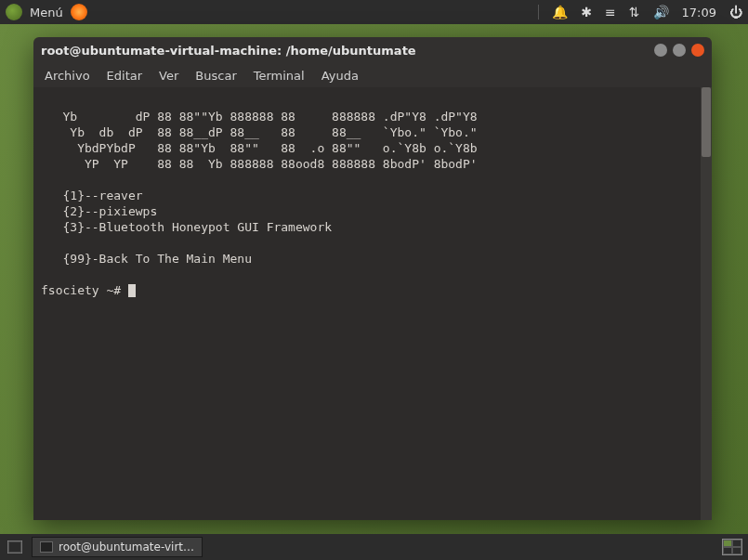 Image resolution: width=748 pixels, height=560 pixels. What do you see at coordinates (736, 12) in the screenshot?
I see `power-icon: ⏻` at bounding box center [736, 12].